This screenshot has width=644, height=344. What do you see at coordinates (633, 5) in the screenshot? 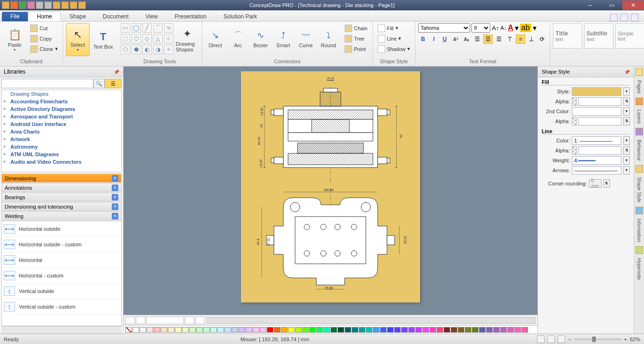
I see `close-button: ✕` at bounding box center [633, 5].